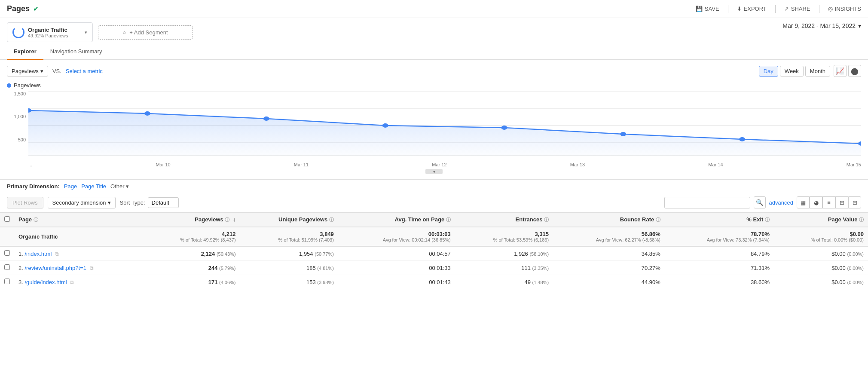 This screenshot has width=868, height=389. Describe the element at coordinates (76, 52) in the screenshot. I see `tab-navigation-summary: Navigation Summary` at that location.